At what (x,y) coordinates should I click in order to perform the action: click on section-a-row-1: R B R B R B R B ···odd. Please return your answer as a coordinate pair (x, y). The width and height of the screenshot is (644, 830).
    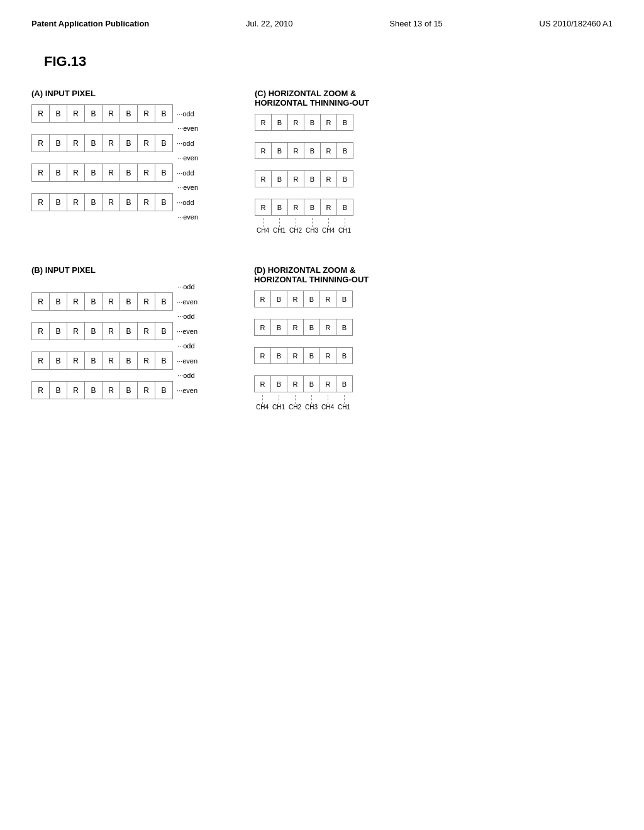
    Looking at the image, I should click on (114, 113).